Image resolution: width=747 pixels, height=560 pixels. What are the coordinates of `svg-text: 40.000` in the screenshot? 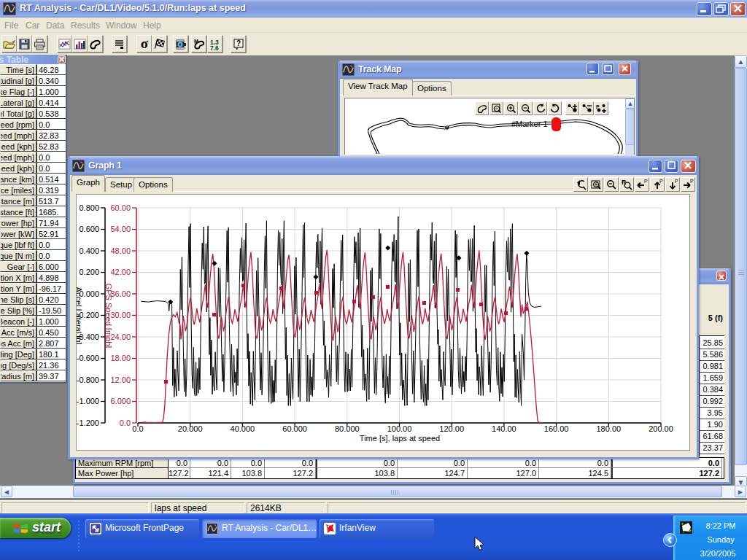 It's located at (243, 429).